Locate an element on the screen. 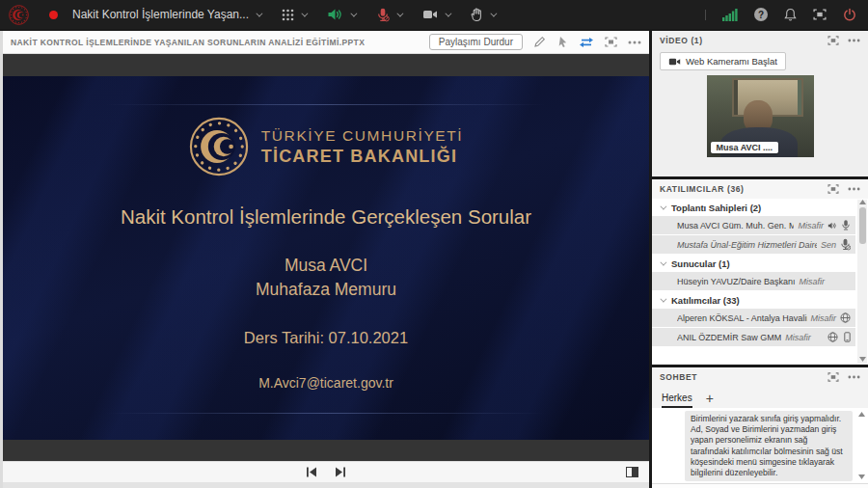 The height and width of the screenshot is (488, 868). org-name-line1: TÜRKİYE CUMHURİYETİ is located at coordinates (363, 136).